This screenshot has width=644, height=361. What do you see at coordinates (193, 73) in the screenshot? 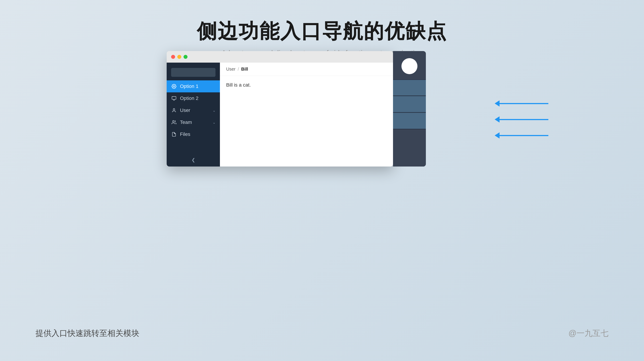
I see `sidebar-search` at bounding box center [193, 73].